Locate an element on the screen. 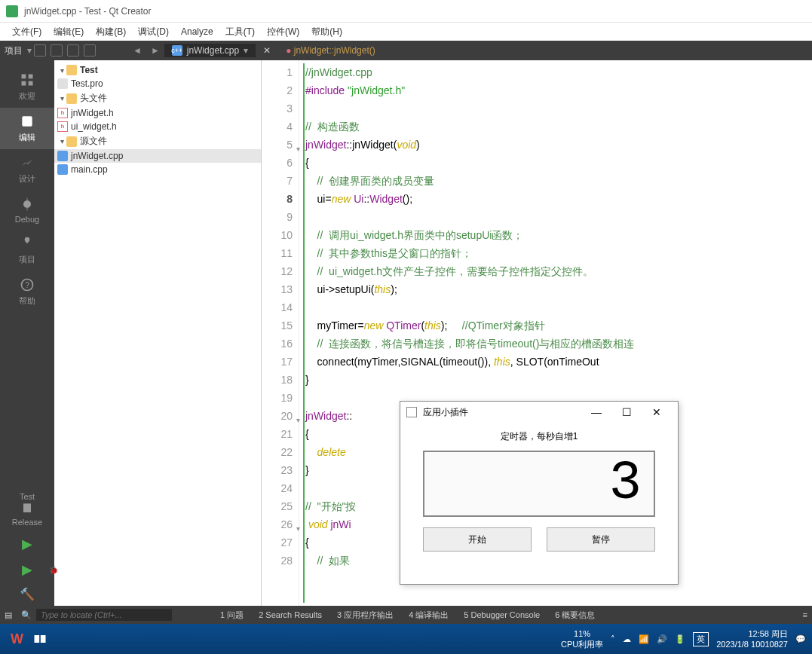 This screenshot has width=812, height=654. target-selector: TestRelease is located at coordinates (27, 509).